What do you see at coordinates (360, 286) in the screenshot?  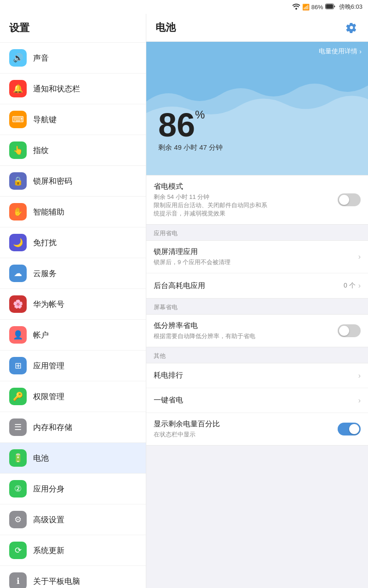 I see `chevron-icon-background-high: ›` at bounding box center [360, 286].